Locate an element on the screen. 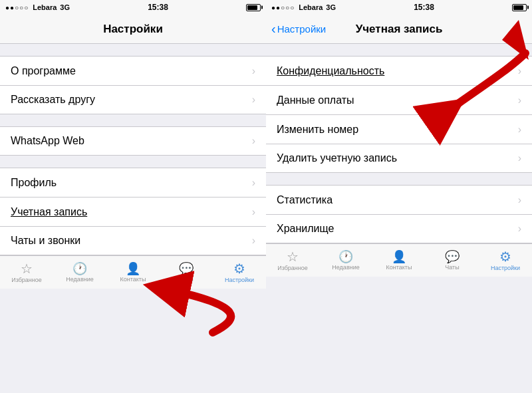  left-nav-title: Настройки is located at coordinates (133, 29).